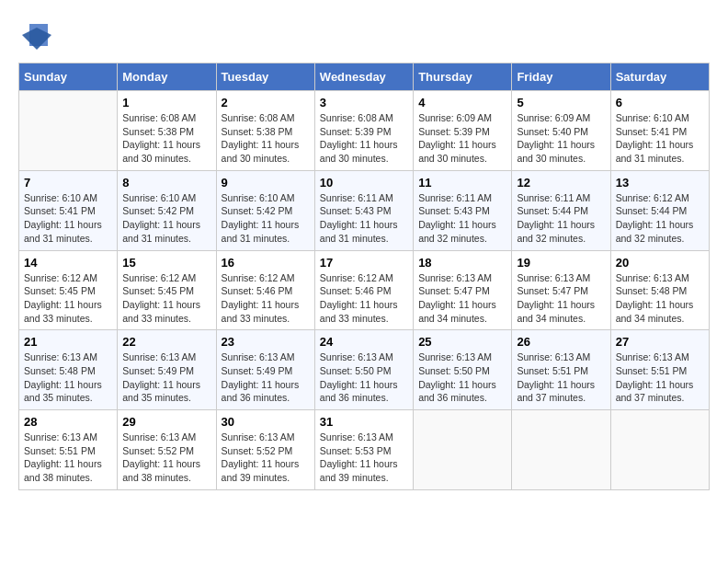  What do you see at coordinates (68, 291) in the screenshot?
I see `calendar-cell: 14Sunrise: 6:12 AMSunset: 5:45 PMDayligh…` at bounding box center [68, 291].